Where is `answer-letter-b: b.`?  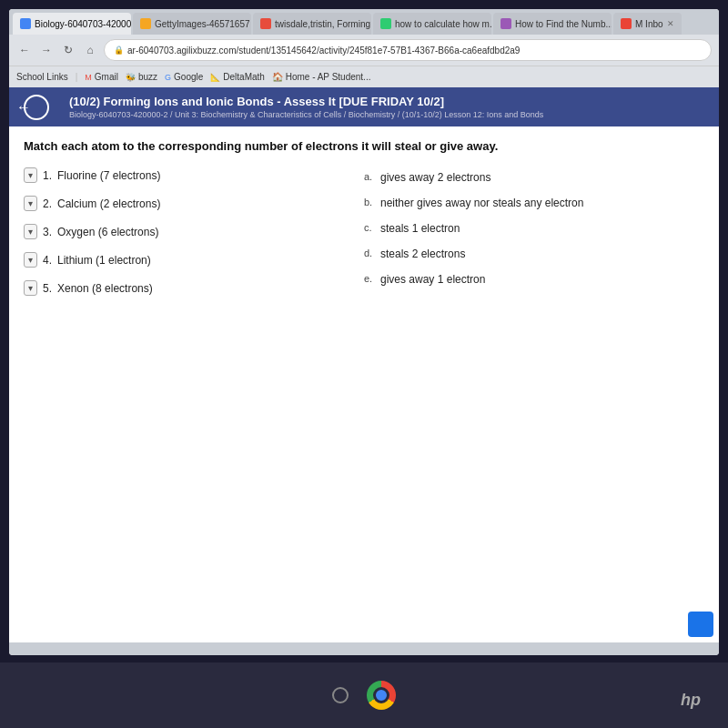 answer-letter-b: b. is located at coordinates (370, 202).